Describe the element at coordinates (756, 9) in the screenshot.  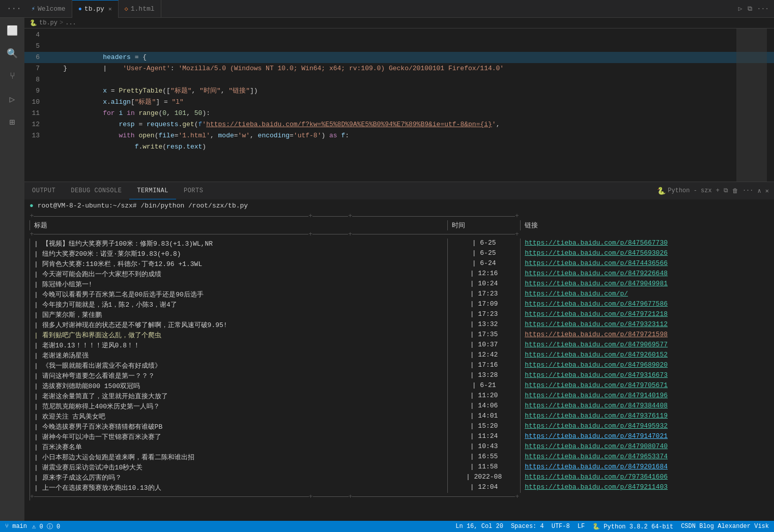
I see `tab-right-controls: ▷ ⧉ ···` at that location.